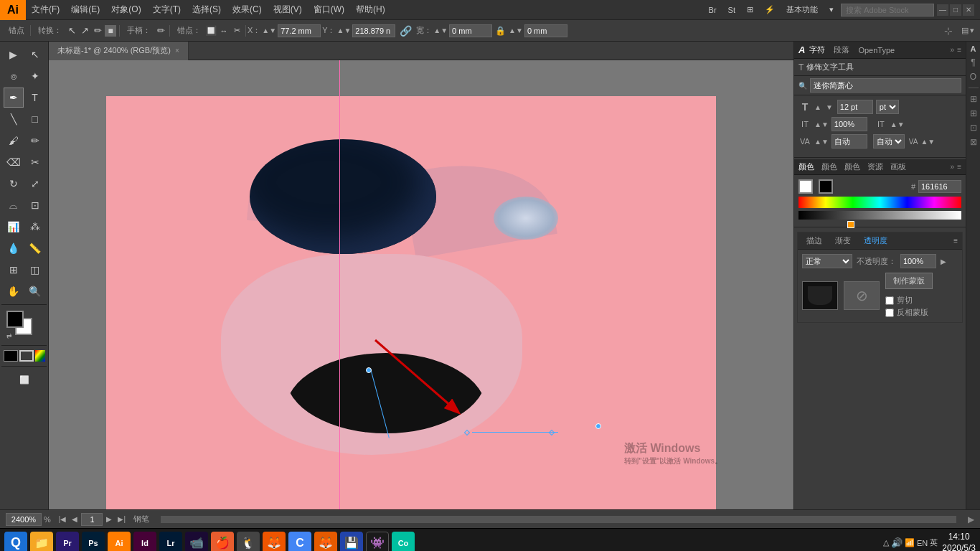 Image resolution: width=980 pixels, height=551 pixels. What do you see at coordinates (14, 141) in the screenshot?
I see `brush-tool: 🖌` at bounding box center [14, 141].